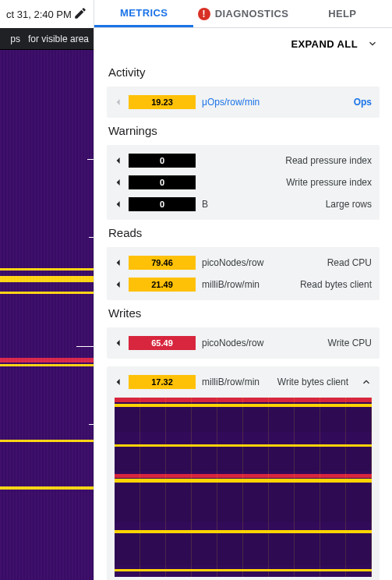 Image resolution: width=392 pixels, height=580 pixels. What do you see at coordinates (243, 14) in the screenshot?
I see `tab-diagnostics: ! DIAGNOSTICS` at bounding box center [243, 14].